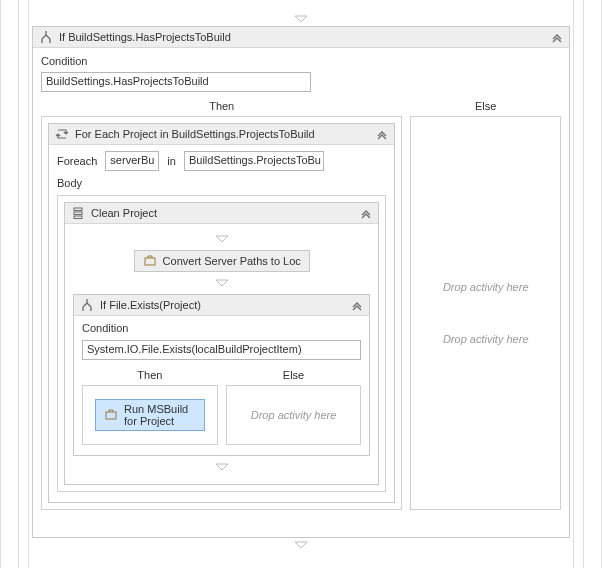 The width and height of the screenshot is (602, 568). What do you see at coordinates (222, 375) in the screenshot?
I see `if-activity-inner: If File.Exists(Project)` at bounding box center [222, 375].